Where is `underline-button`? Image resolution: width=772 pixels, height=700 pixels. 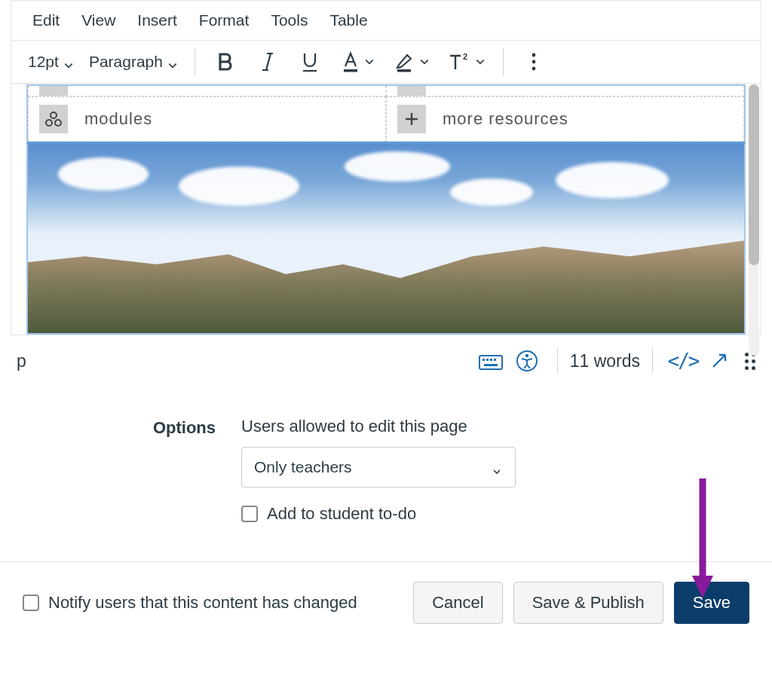
underline-button is located at coordinates (310, 62).